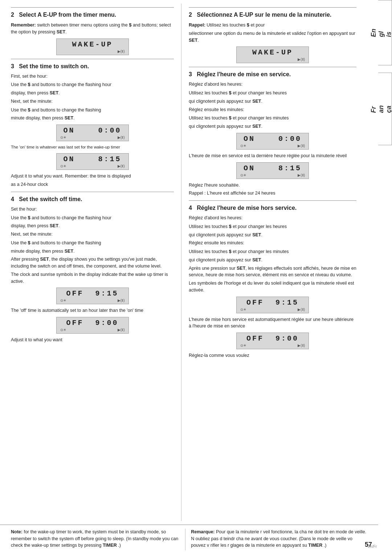 The width and height of the screenshot is (392, 554). I want to click on left-section-2: 2 Select A E-UP from the timer menu. Rem…, so click(92, 31).